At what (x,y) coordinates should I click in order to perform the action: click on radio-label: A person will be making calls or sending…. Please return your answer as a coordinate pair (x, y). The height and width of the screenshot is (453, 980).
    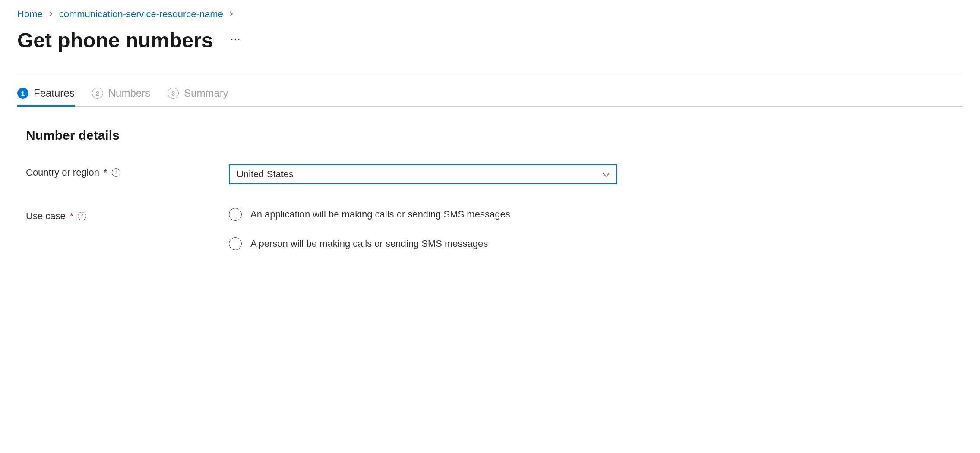
    Looking at the image, I should click on (369, 244).